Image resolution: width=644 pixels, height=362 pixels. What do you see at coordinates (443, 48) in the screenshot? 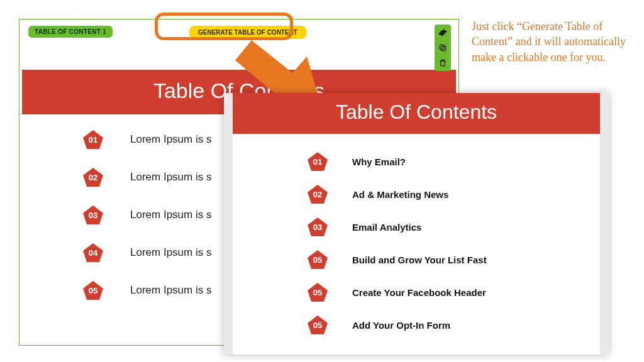
I see `duplicate-icon` at bounding box center [443, 48].